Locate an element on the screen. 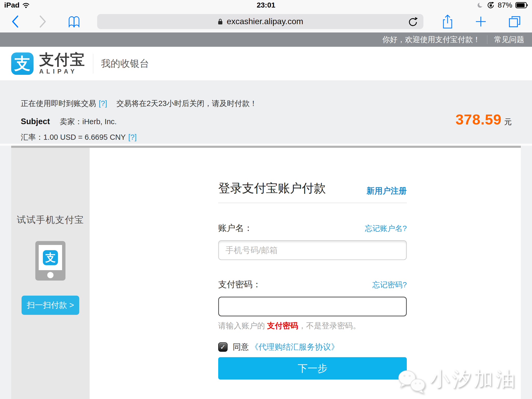 The image size is (532, 399). phone-icon: 支 is located at coordinates (50, 261).